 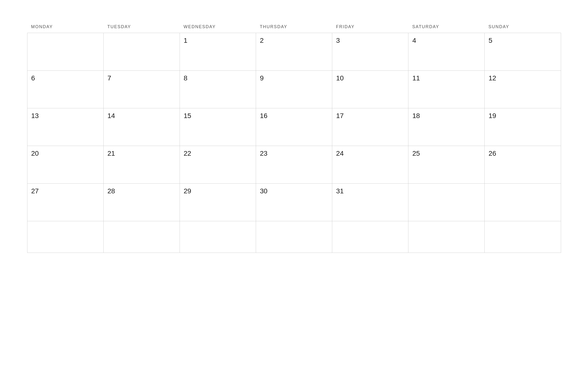 I want to click on day-number: 25, so click(x=416, y=154).